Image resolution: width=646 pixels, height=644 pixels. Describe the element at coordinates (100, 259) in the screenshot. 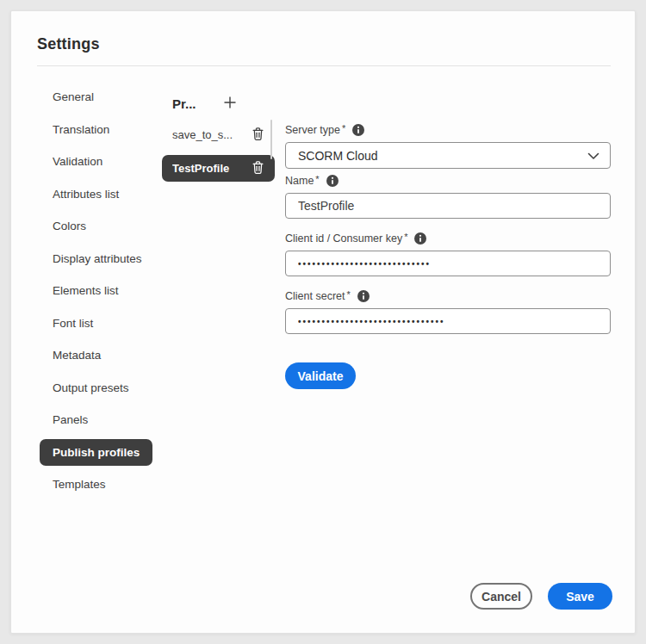

I see `sidebar-item-display-attributes: Display attributes` at that location.